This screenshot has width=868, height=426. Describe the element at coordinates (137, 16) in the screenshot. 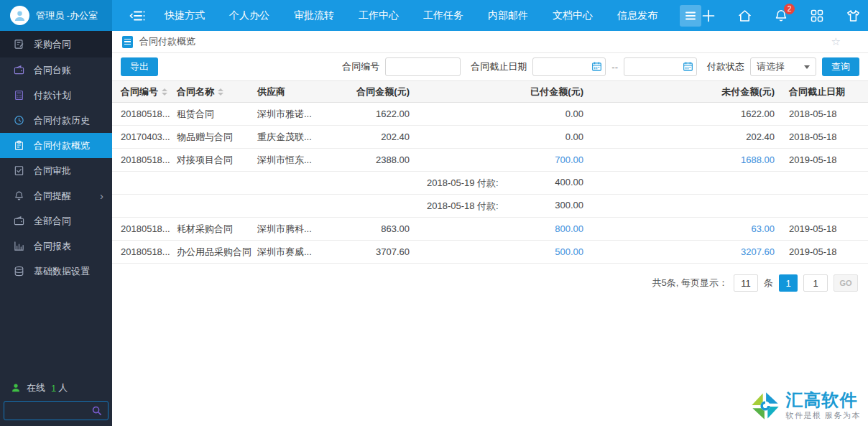

I see `collapse-menu-icon` at that location.